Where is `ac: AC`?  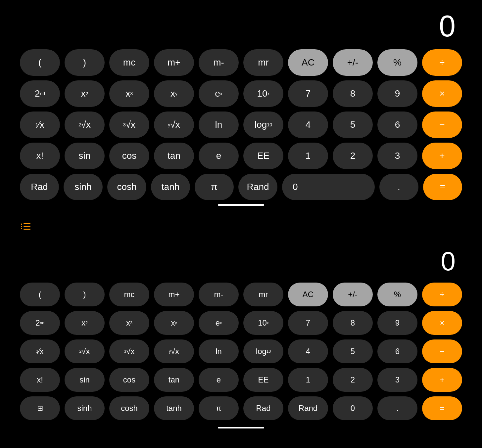 ac: AC is located at coordinates (308, 63).